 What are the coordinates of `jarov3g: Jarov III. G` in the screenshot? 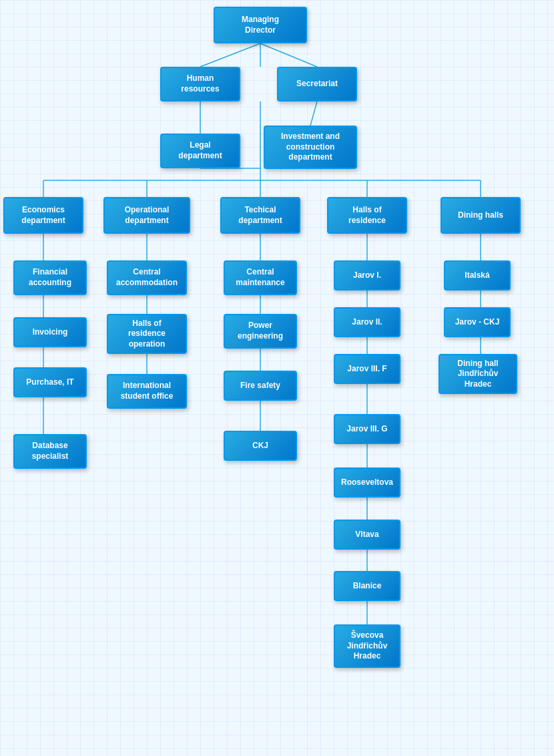 It's located at (367, 429).